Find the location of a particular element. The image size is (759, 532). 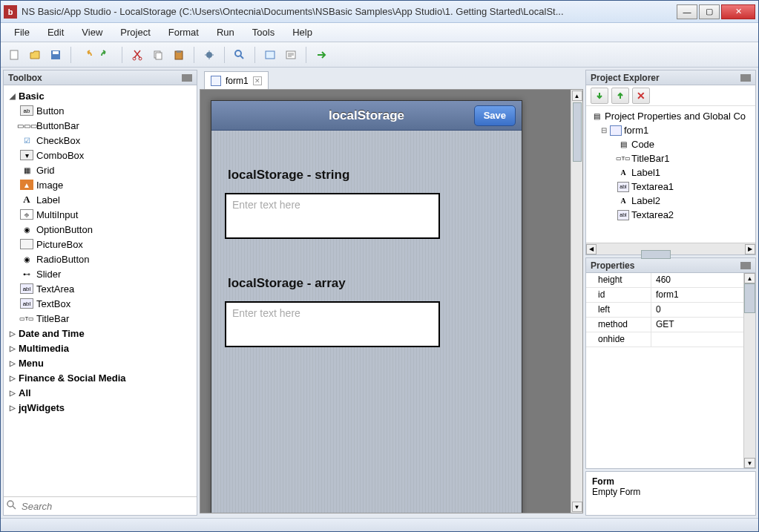

phone-title: localStorage is located at coordinates (367, 116).